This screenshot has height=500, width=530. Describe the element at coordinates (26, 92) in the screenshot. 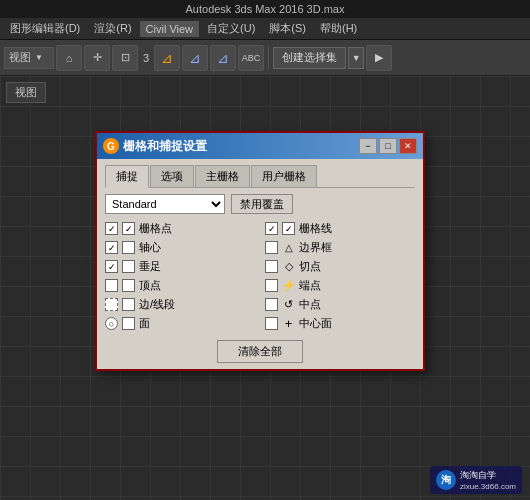

I see `viewport-label: 视图` at that location.